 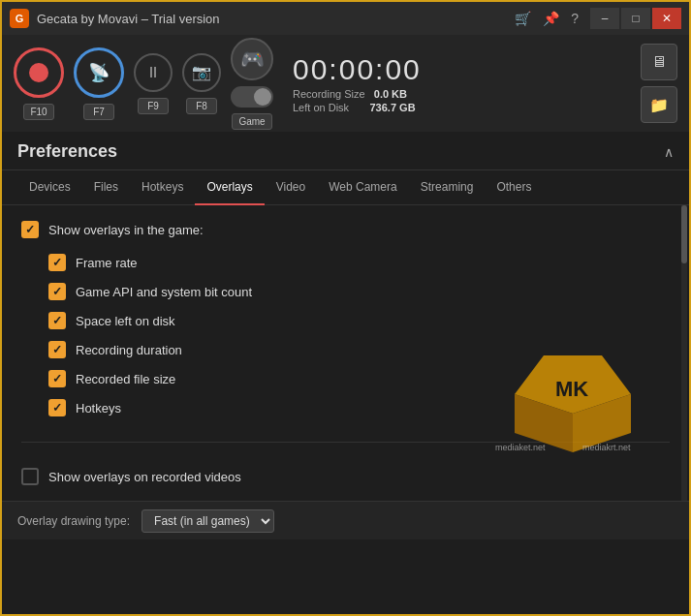 What do you see at coordinates (207, 521) in the screenshot?
I see `overlay-drawing-select: Fast (in all games)` at bounding box center [207, 521].